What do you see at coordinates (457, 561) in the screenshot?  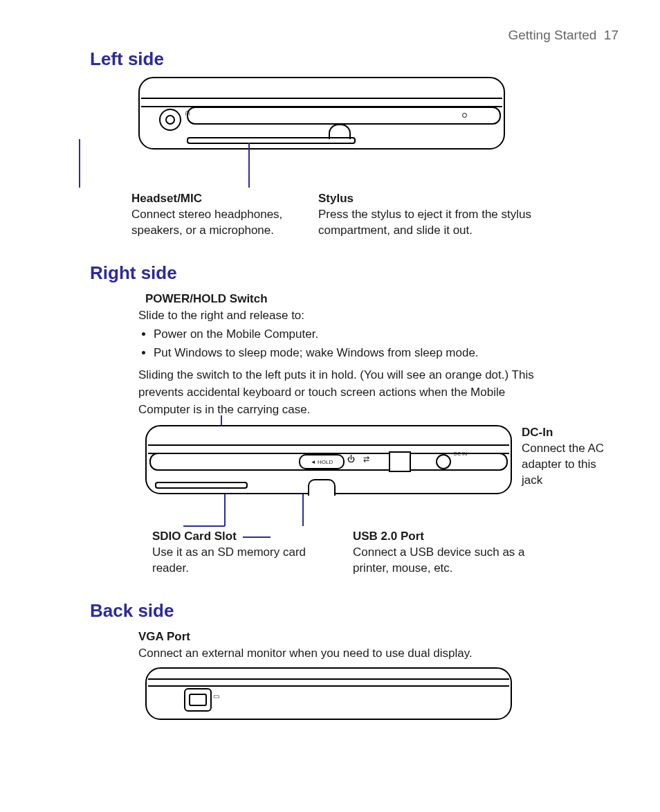 I see `usb-desc: Connect a USB device such as a printer, …` at bounding box center [457, 561].